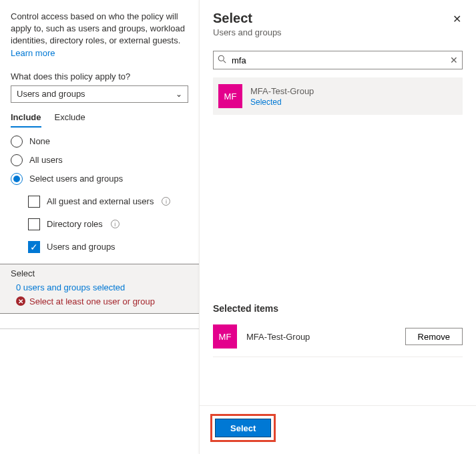 The image size is (476, 454). I want to click on intro-body: Control access based on who the policy w…, so click(97, 28).